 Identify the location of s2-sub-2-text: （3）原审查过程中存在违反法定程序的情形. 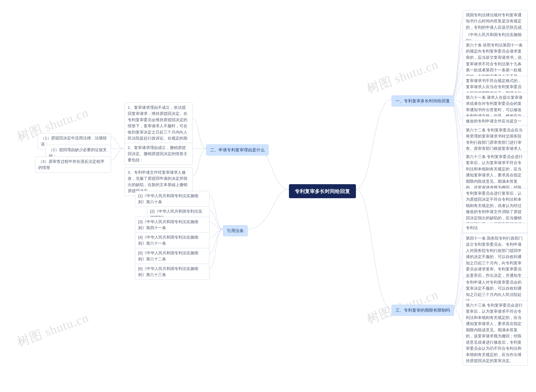
(71, 164).